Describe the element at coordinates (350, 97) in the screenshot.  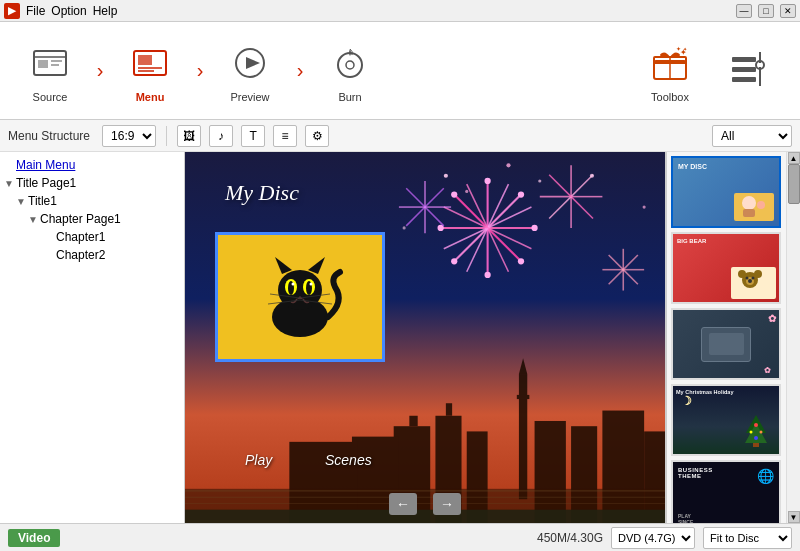
I see `burn-label: Burn` at that location.